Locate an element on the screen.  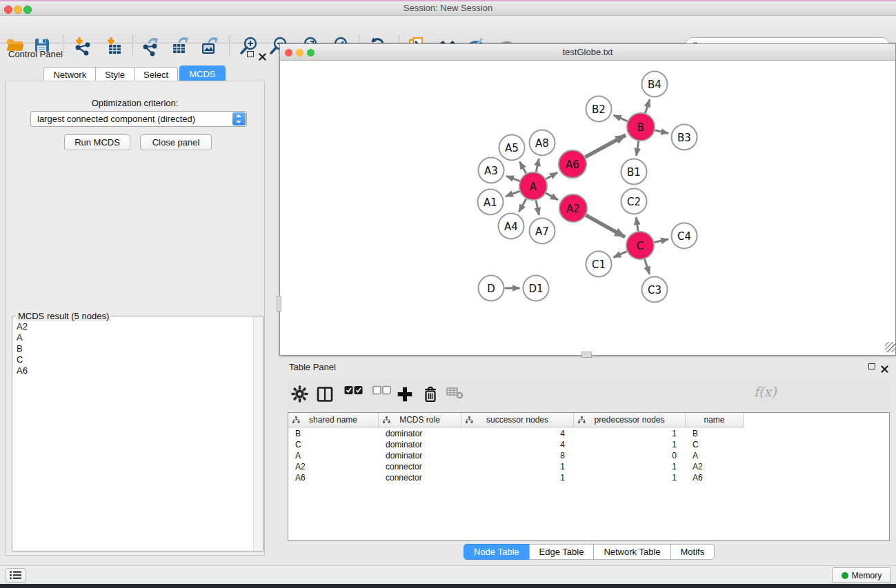
table-panel-float-icon is located at coordinates (872, 367).